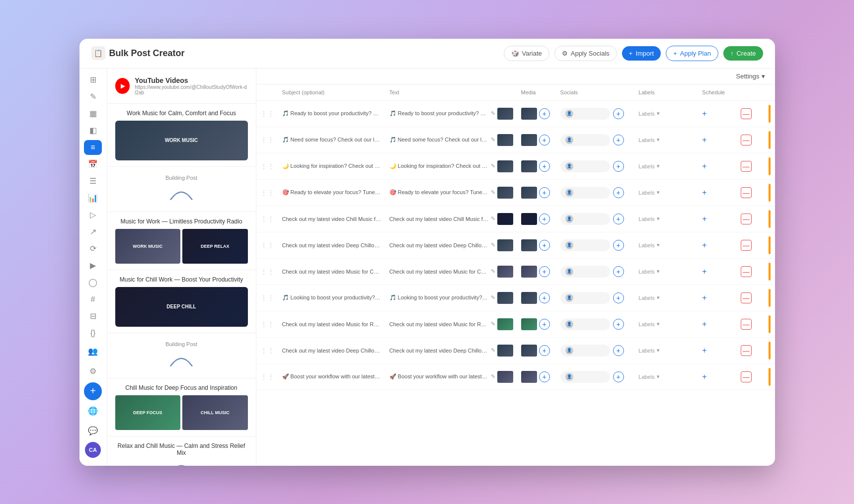  I want to click on nav-posts-icon: ≡, so click(93, 147).